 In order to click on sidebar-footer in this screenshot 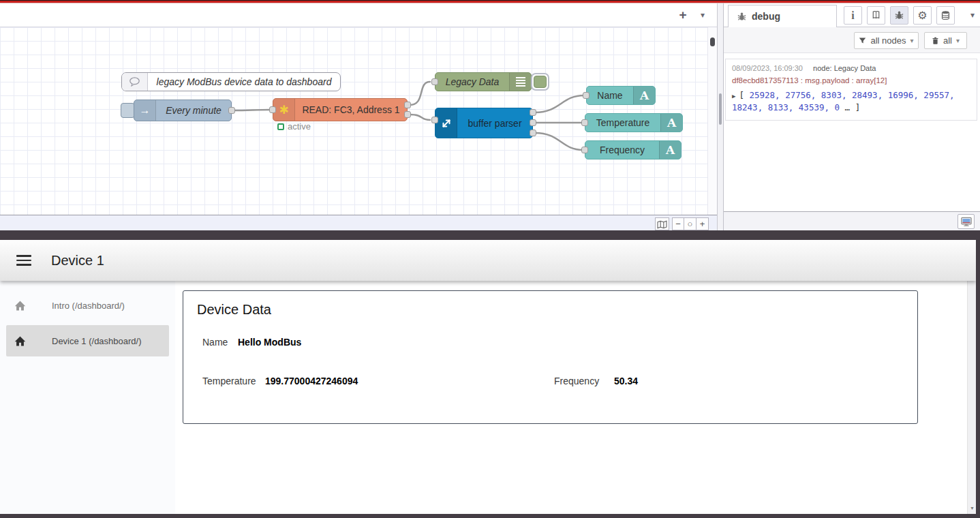, I will do `click(852, 221)`.